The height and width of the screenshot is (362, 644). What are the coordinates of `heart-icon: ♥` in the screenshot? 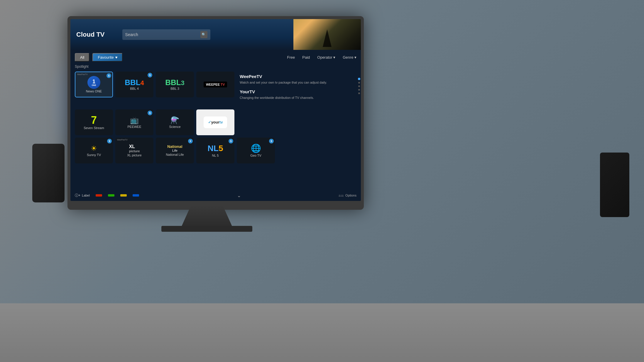 It's located at (116, 57).